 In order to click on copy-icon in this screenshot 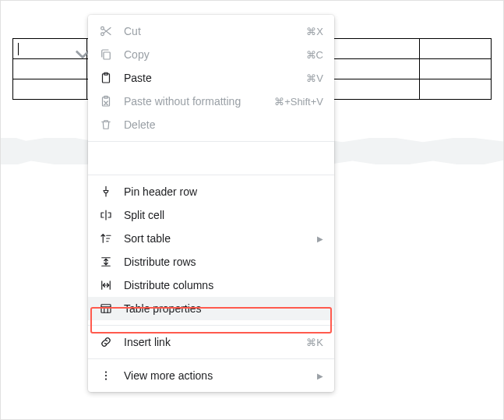, I will do `click(106, 55)`.